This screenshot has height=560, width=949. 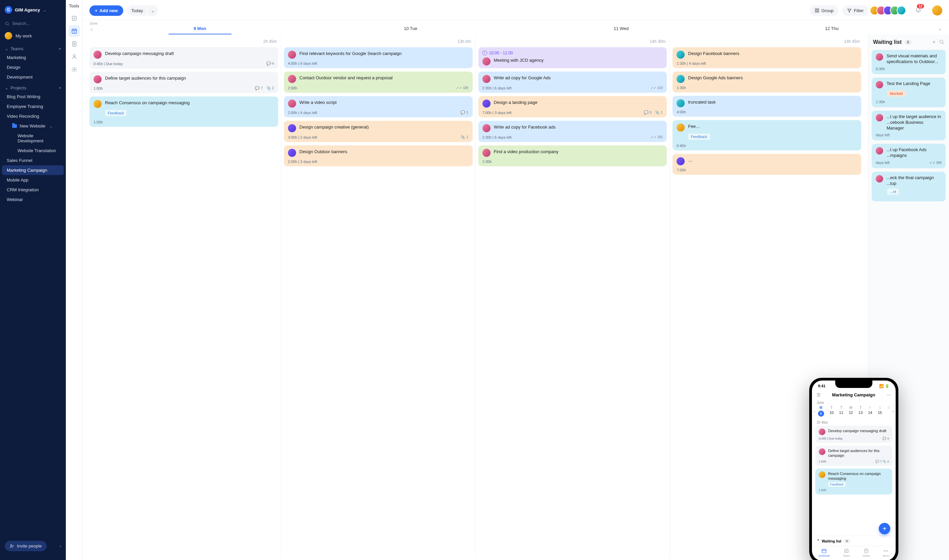 I want to click on sidebar-item-website-trans: Website Translation, so click(x=33, y=151).